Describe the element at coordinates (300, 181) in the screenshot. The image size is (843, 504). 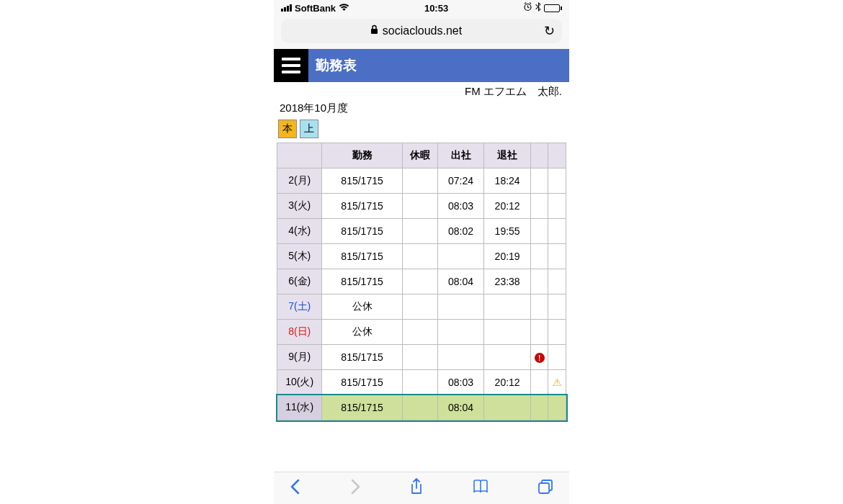
I see `date-cell: 2(月)` at that location.